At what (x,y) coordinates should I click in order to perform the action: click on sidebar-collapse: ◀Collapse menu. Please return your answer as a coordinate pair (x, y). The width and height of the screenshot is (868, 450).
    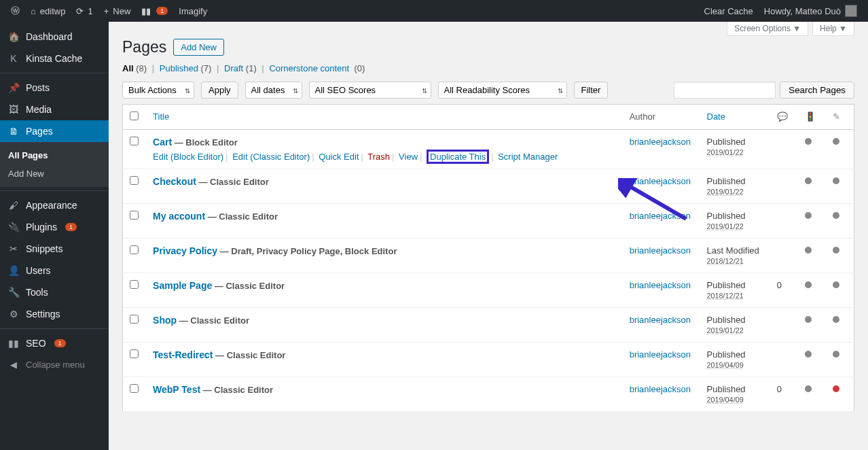
    Looking at the image, I should click on (54, 364).